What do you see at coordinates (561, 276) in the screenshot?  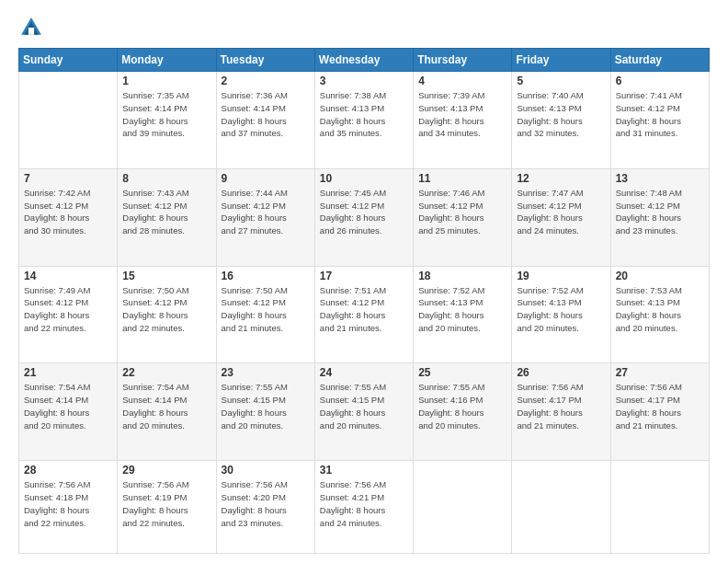 I see `day-number: 19` at bounding box center [561, 276].